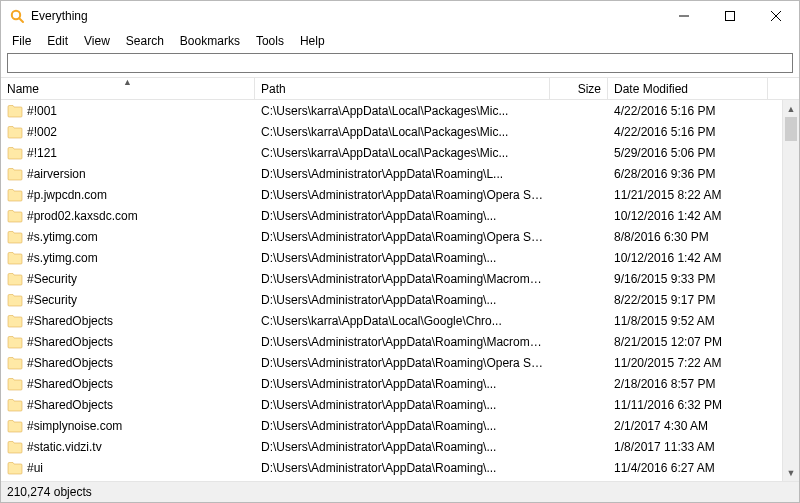  I want to click on window-title: Everything, so click(60, 16).